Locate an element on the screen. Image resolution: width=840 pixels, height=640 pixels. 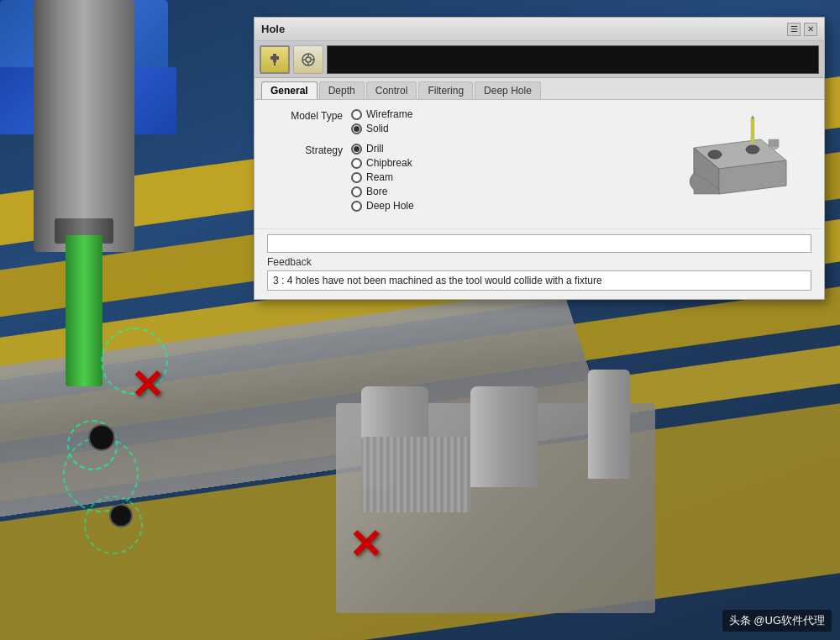
radio-wireframe is located at coordinates (356, 114).